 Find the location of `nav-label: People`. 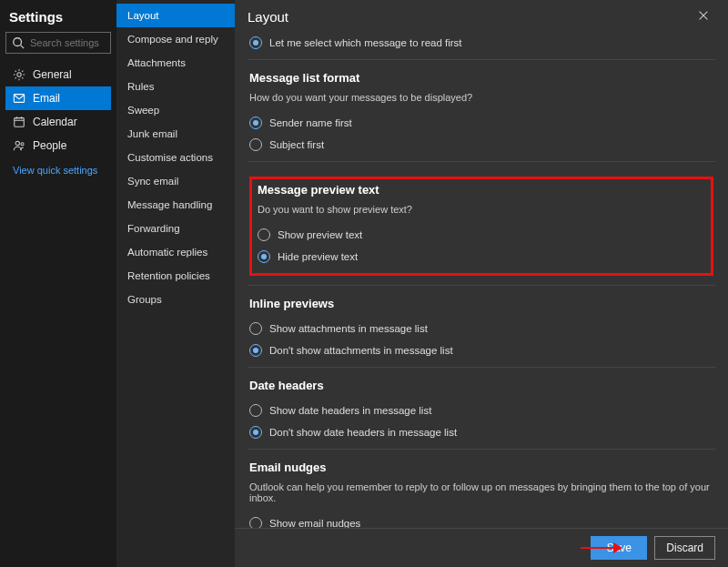

nav-label: People is located at coordinates (49, 146).